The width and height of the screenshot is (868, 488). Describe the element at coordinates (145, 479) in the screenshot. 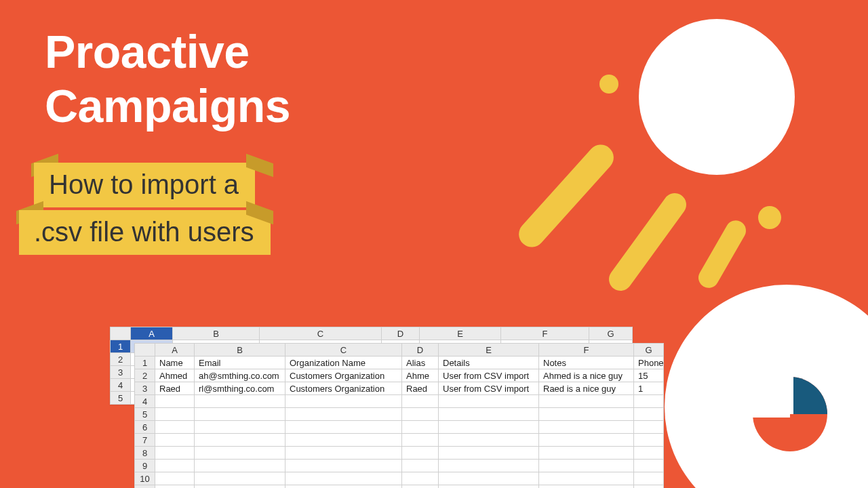

I see `row-header: 10` at that location.